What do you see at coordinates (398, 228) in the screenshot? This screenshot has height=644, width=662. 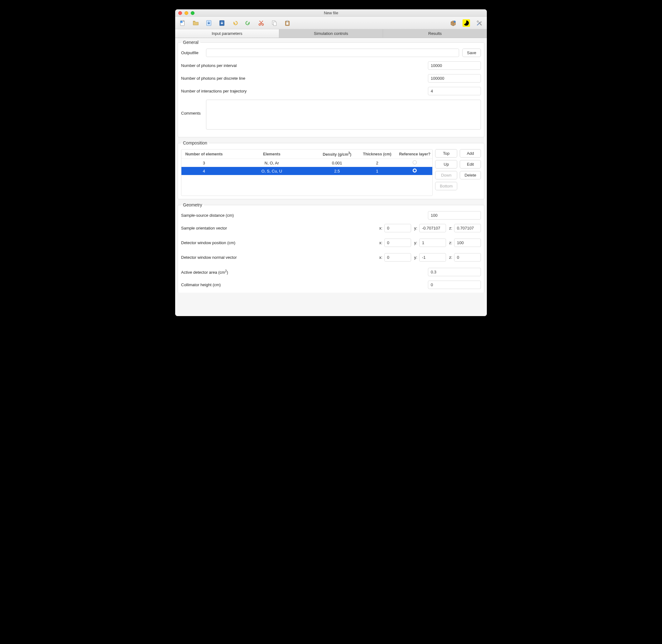 I see `sample-orient-x-input` at bounding box center [398, 228].